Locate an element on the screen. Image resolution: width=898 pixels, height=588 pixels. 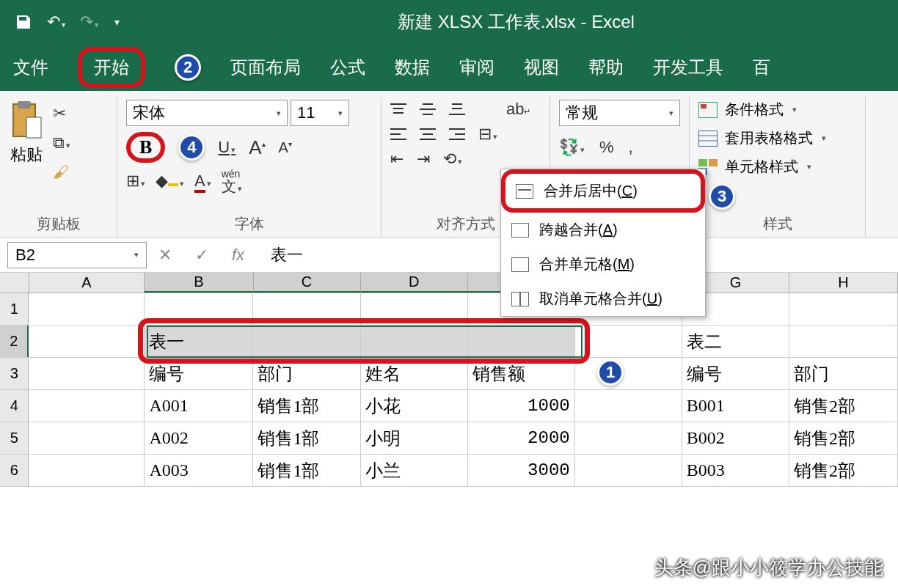
watermark: 头条@跟小小筱学办公技能 is located at coordinates (769, 567).